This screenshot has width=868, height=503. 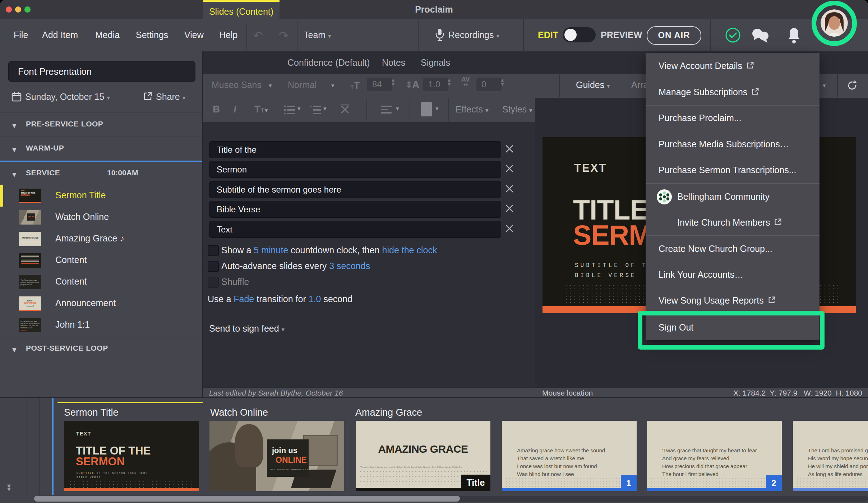 What do you see at coordinates (328, 63) in the screenshot?
I see `tab-confidence-default: Confidence (Default)` at bounding box center [328, 63].